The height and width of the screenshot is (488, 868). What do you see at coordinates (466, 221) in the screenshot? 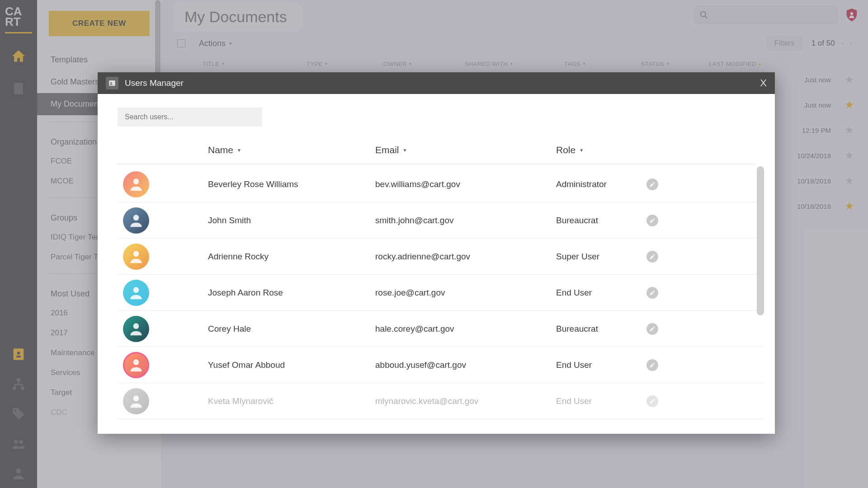
I see `user-email: smith.john@cart.gov` at bounding box center [466, 221].